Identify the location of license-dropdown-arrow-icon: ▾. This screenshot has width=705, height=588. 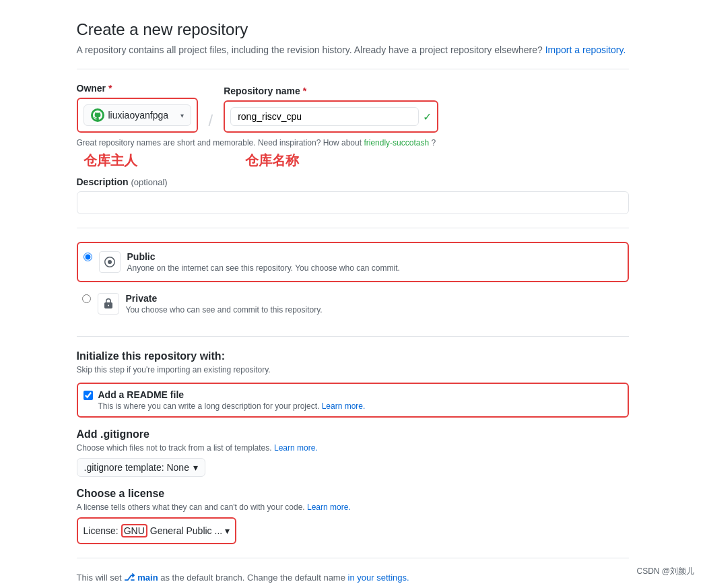
(228, 531).